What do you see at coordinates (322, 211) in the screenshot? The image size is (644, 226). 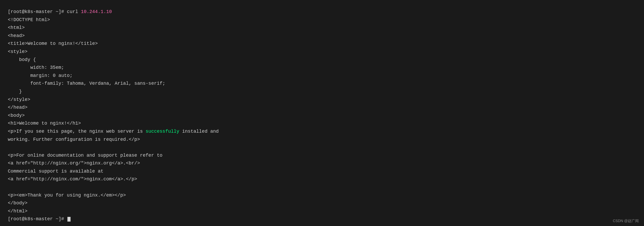 I see `terminal-output-line: </html>` at bounding box center [322, 211].